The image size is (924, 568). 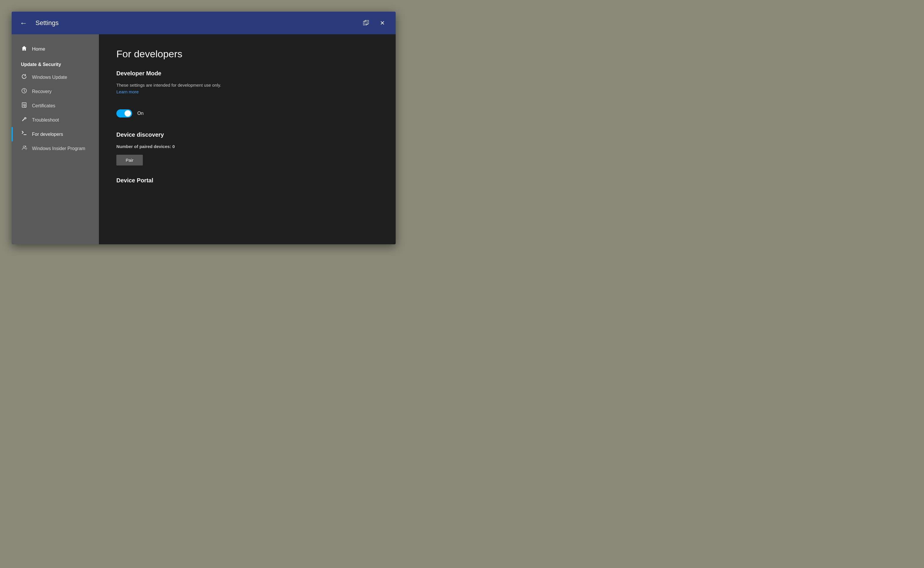 I want to click on sidebar-item-label: Windows Update, so click(x=50, y=77).